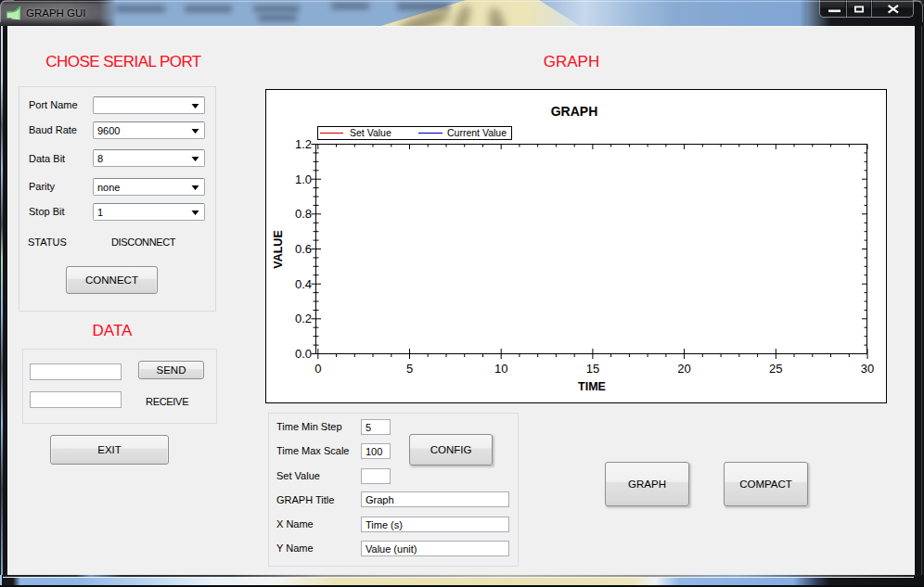 This screenshot has height=587, width=924. What do you see at coordinates (317, 369) in the screenshot?
I see `svg-text: 0` at bounding box center [317, 369].